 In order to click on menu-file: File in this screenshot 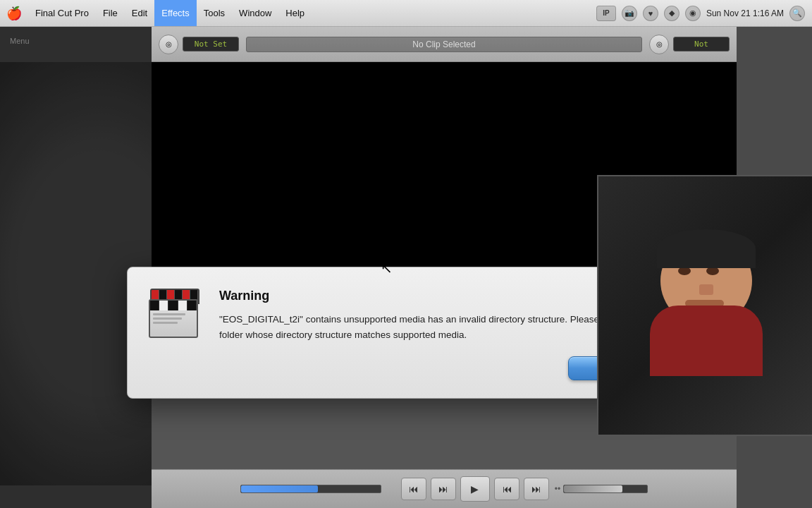, I will do `click(110, 13)`.